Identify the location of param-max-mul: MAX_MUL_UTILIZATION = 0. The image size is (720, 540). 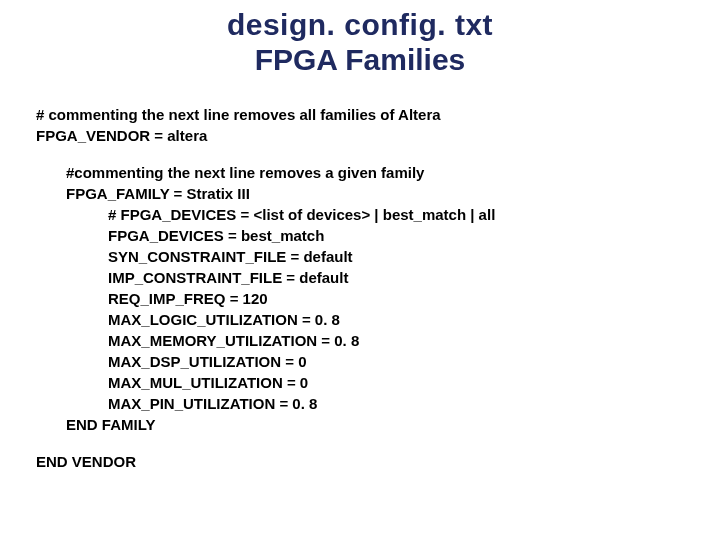
(360, 382).